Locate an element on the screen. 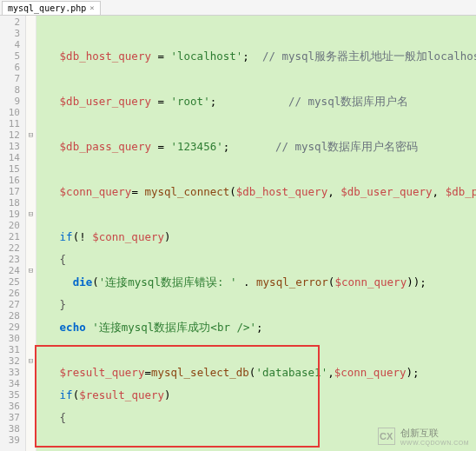 This screenshot has width=476, height=451. line-number: 37 is located at coordinates (10, 417).